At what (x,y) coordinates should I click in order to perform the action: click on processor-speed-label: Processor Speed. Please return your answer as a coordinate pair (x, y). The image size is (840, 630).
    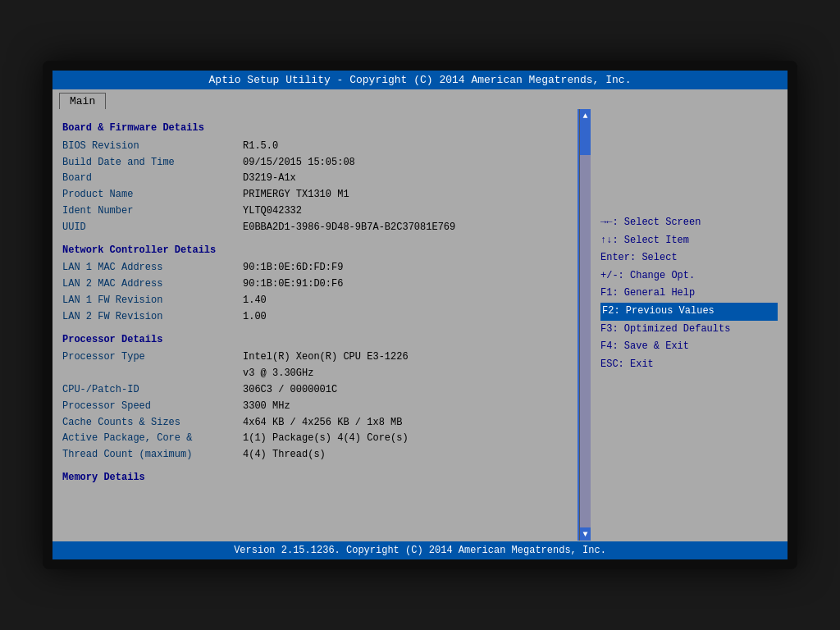
    Looking at the image, I should click on (153, 407).